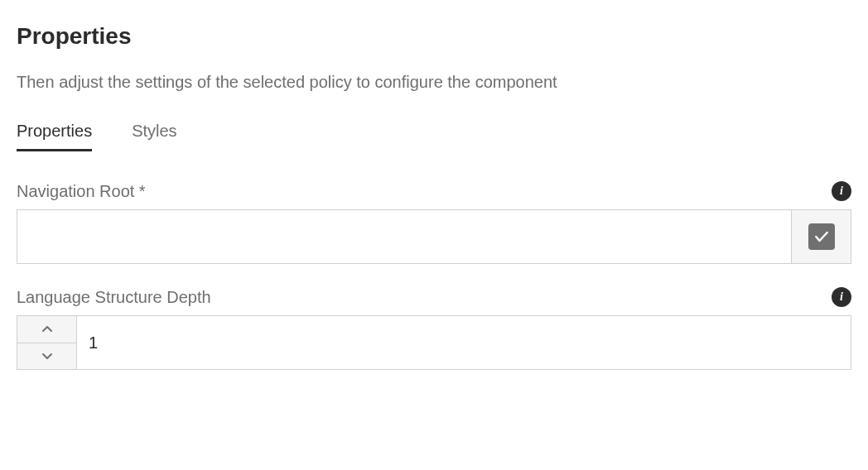 This screenshot has width=868, height=470. I want to click on tab-properties: Properties, so click(55, 137).